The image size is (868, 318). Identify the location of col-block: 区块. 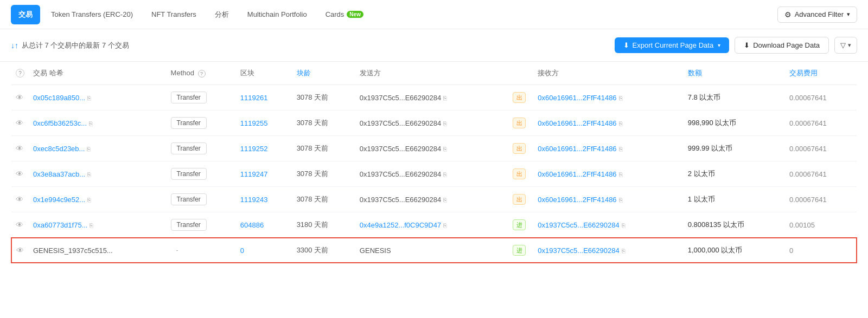
(264, 74).